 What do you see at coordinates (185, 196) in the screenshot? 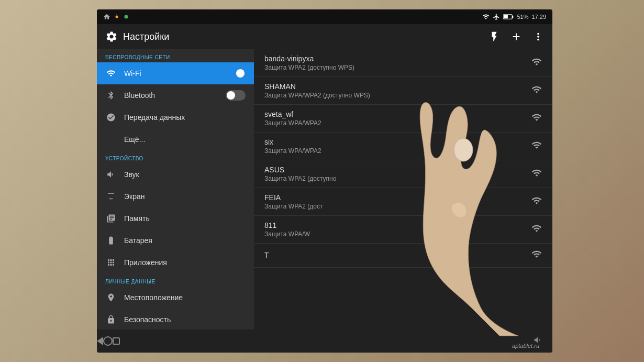
I see `display-label: Экран` at bounding box center [185, 196].